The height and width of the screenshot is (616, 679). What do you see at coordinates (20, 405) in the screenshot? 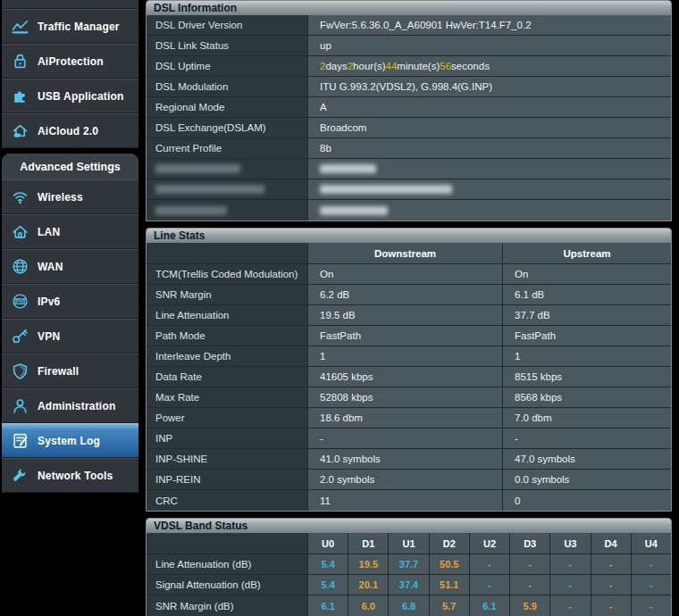
I see `person-icon` at bounding box center [20, 405].